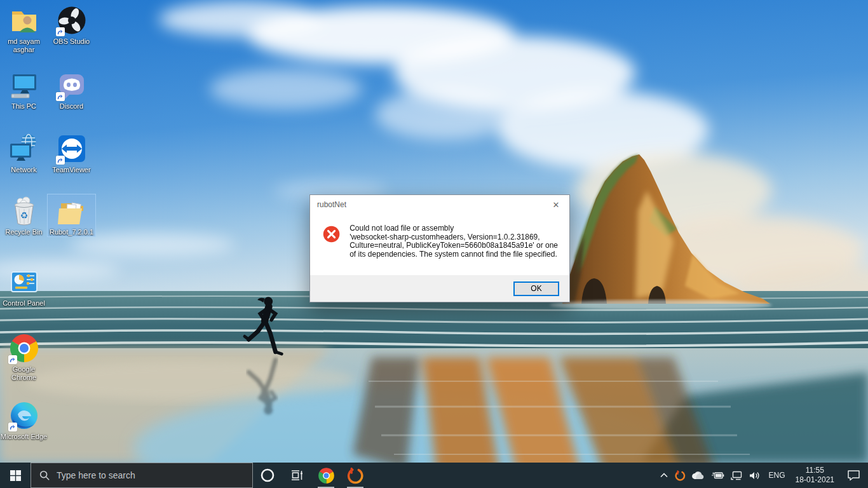 The height and width of the screenshot is (488, 868). Describe the element at coordinates (71, 170) in the screenshot. I see `icon-label: TeamViewer` at that location.